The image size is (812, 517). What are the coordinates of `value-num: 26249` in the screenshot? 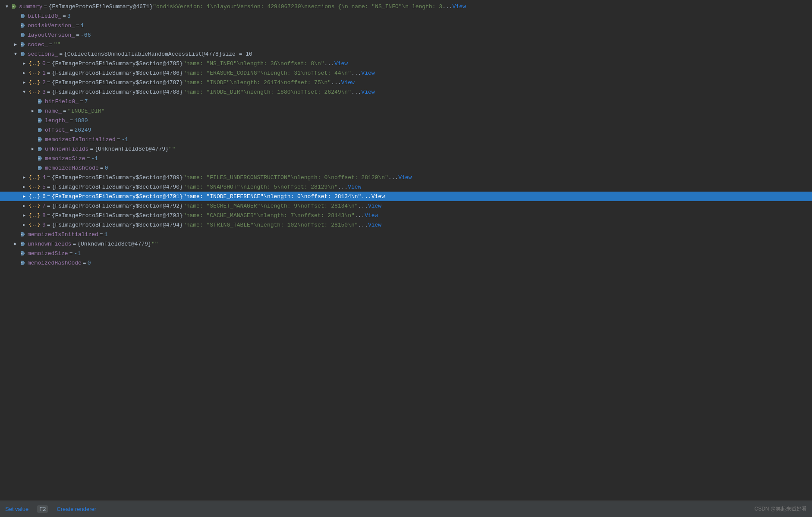 It's located at (83, 130).